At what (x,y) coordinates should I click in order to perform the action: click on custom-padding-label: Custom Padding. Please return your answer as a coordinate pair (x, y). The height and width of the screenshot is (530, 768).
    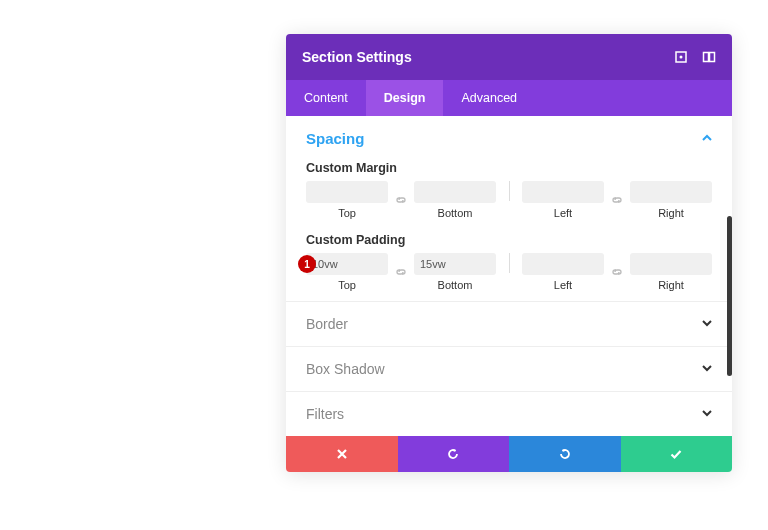
    Looking at the image, I should click on (509, 240).